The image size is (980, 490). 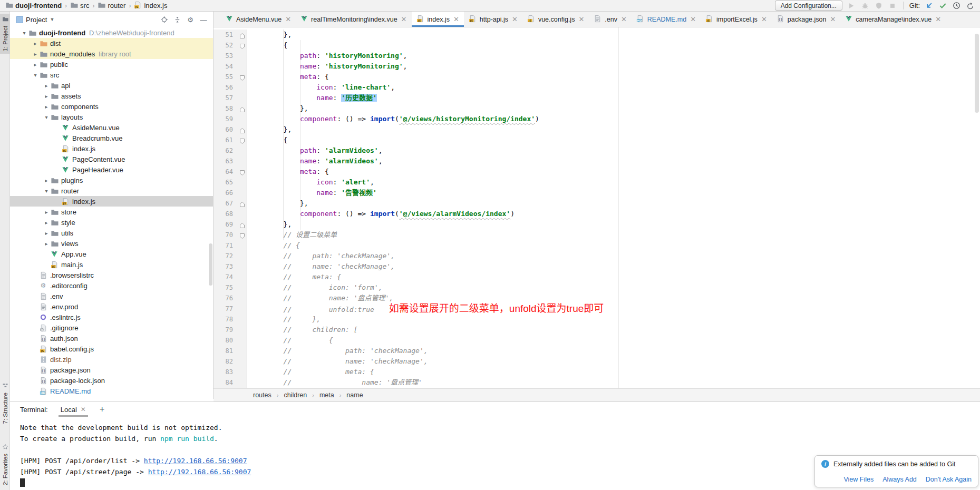 I want to click on tree-item: ▾src, so click(x=112, y=75).